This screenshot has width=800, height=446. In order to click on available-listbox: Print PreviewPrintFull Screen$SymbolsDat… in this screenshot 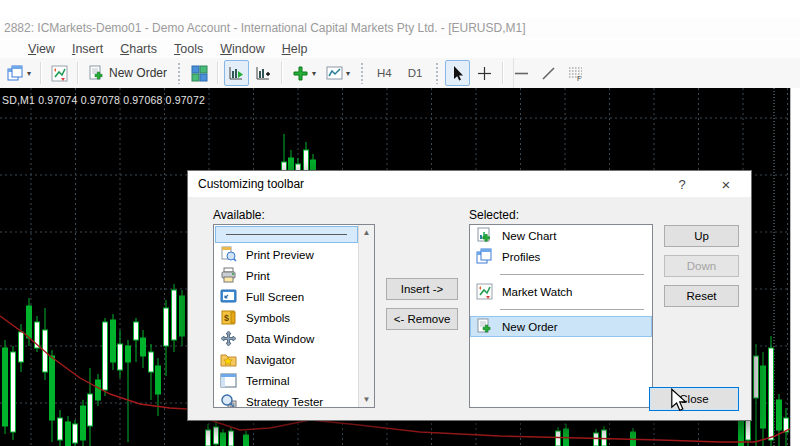, I will do `click(294, 316)`.